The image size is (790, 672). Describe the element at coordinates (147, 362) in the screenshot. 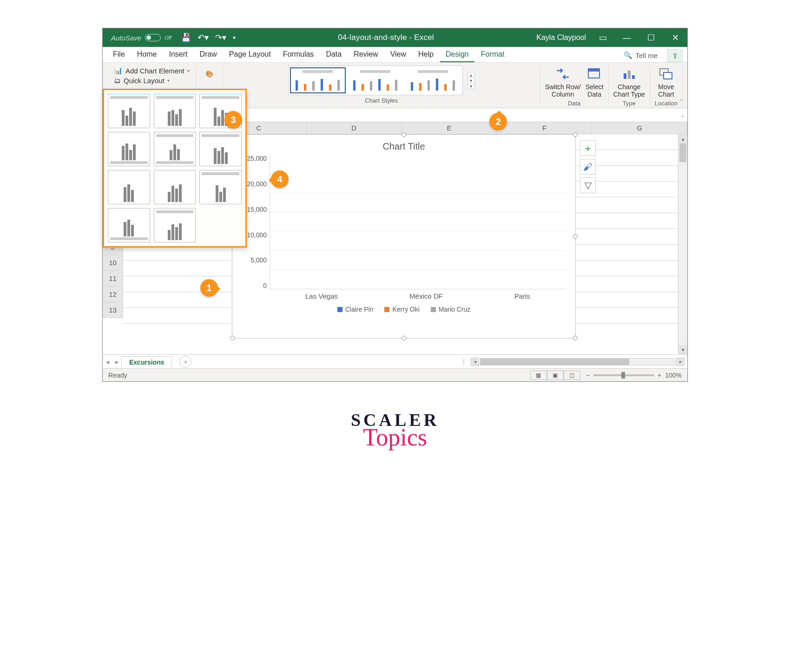

I see `sheet-tab-active: Excursions` at that location.